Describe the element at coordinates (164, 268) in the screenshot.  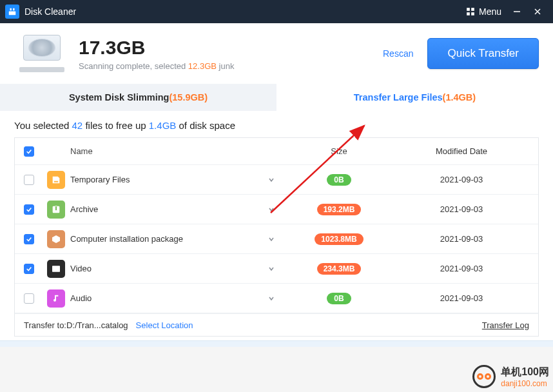
I see `row-name: Video` at that location.